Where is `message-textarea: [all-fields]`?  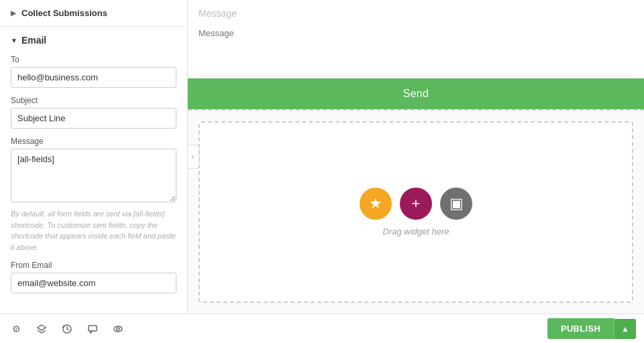 message-textarea: [all-fields] is located at coordinates (94, 176).